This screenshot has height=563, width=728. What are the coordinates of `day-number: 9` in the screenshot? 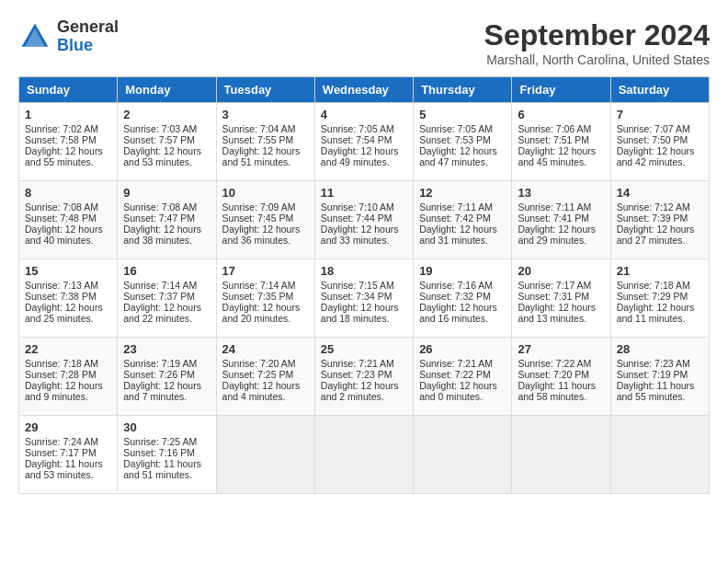 It's located at (166, 193).